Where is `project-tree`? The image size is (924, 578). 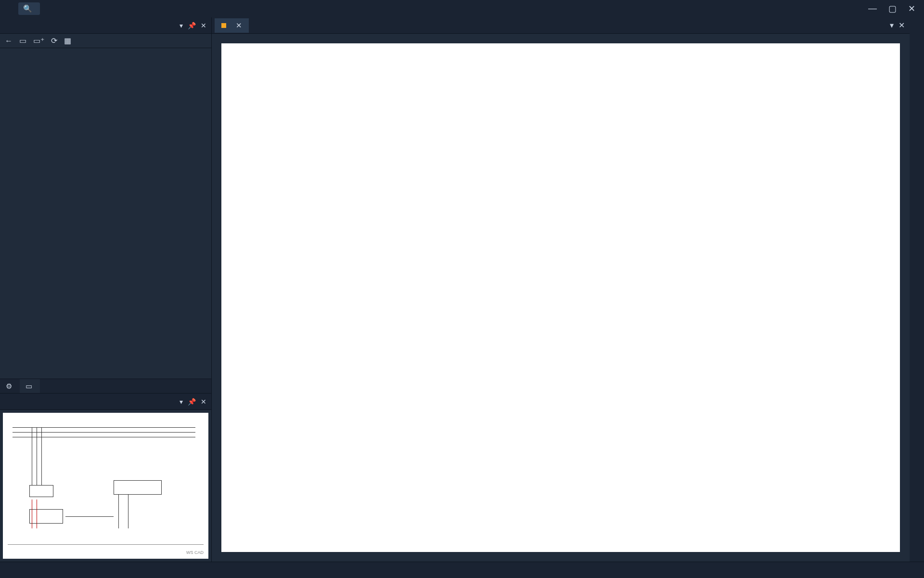 project-tree is located at coordinates (106, 213).